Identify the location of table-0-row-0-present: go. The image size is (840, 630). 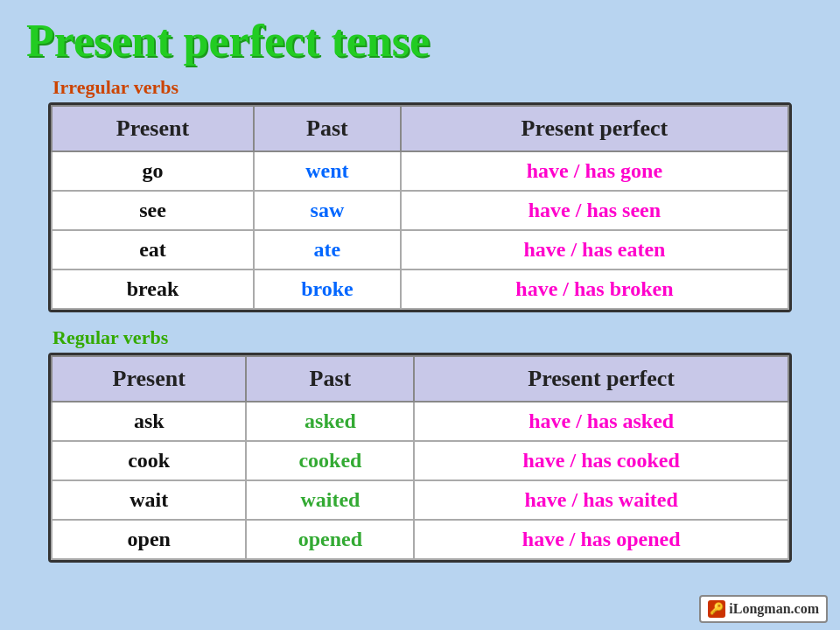
(152, 172).